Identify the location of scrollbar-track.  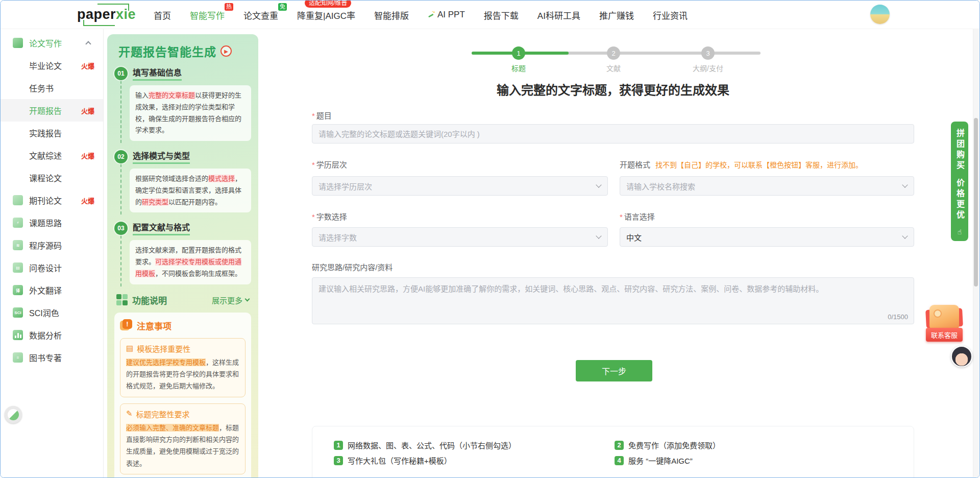
(976, 253).